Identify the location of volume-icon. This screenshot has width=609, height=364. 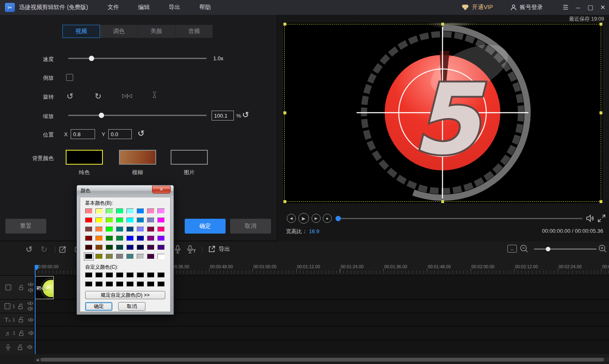
(590, 218).